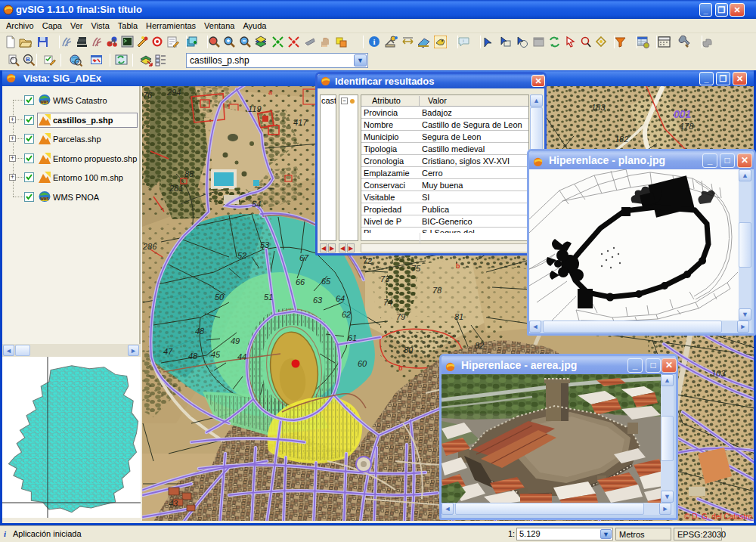 This screenshot has width=756, height=542. Describe the element at coordinates (327, 281) in the screenshot. I see `svg-text: 65` at that location.